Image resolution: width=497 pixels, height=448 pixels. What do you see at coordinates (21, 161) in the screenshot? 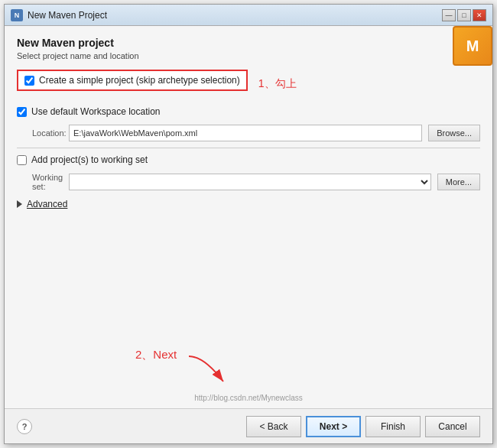
I see `add-working-set-checkbox` at bounding box center [21, 161].